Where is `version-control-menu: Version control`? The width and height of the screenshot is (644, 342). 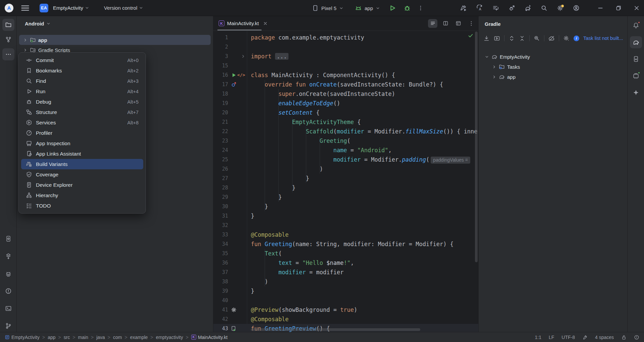
version-control-menu: Version control is located at coordinates (123, 8).